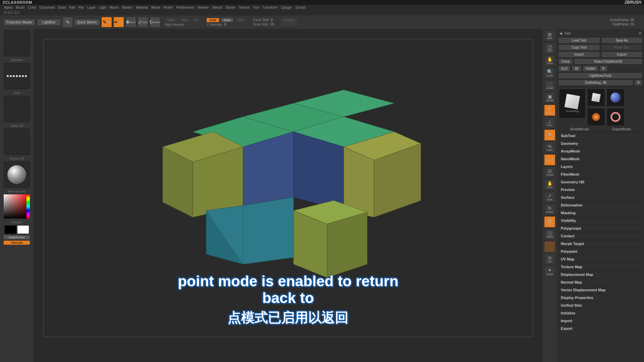 Image resolution: width=644 pixels, height=362 pixels. What do you see at coordinates (103, 7) in the screenshot?
I see `menu-light: Light` at bounding box center [103, 7].